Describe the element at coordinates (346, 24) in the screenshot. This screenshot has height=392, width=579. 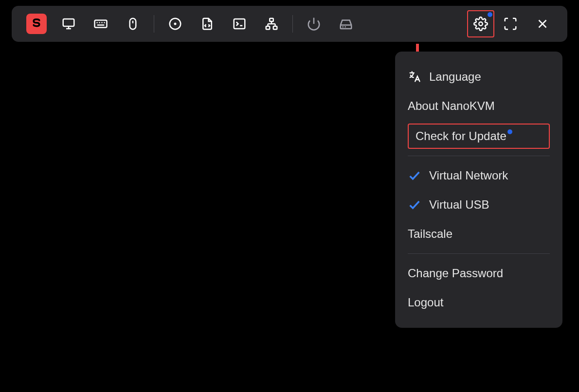
I see `hard-drive-icon` at that location.